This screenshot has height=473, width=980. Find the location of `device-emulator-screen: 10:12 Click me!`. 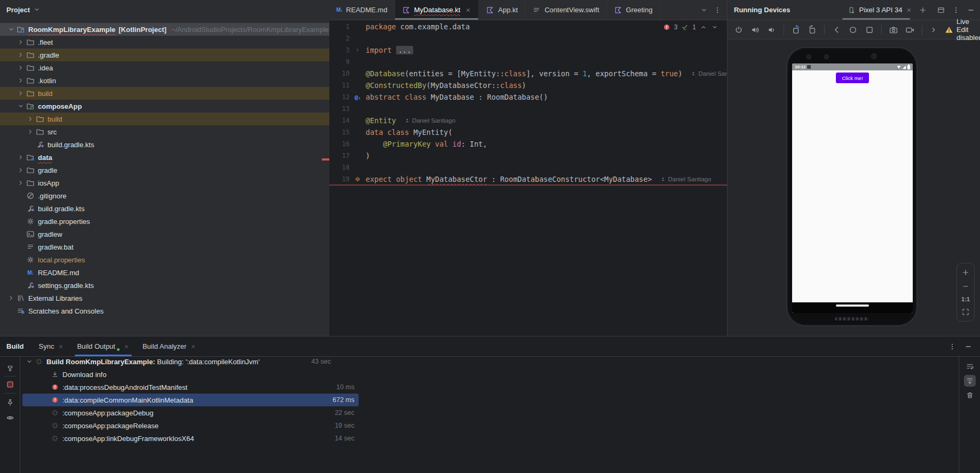

device-emulator-screen: 10:12 Click me! is located at coordinates (852, 187).